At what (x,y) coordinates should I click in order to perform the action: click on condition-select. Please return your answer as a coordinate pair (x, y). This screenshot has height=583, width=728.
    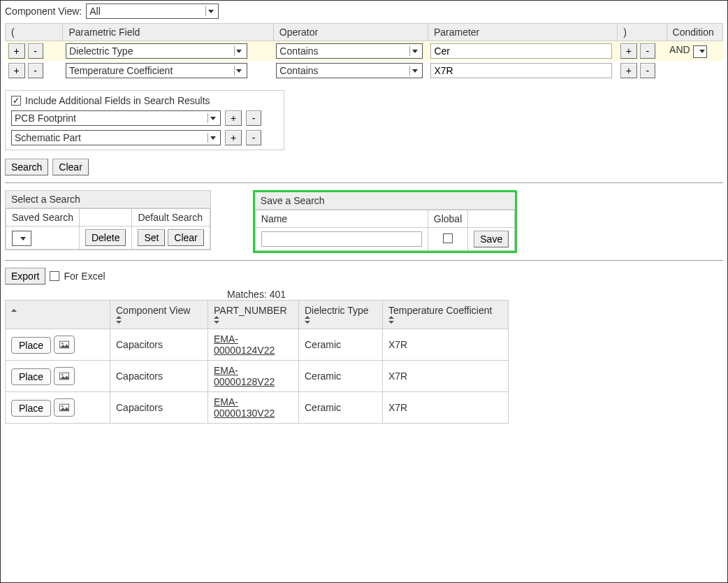
    Looking at the image, I should click on (700, 52).